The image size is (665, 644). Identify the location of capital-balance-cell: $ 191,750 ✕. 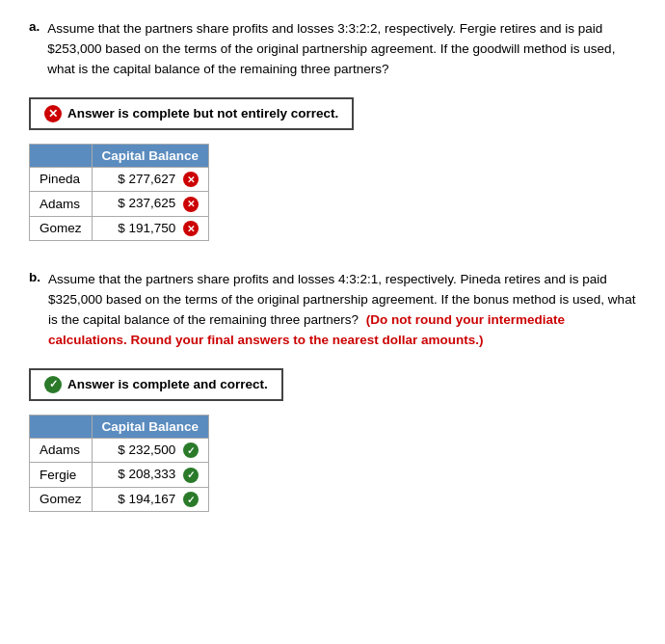
(150, 228).